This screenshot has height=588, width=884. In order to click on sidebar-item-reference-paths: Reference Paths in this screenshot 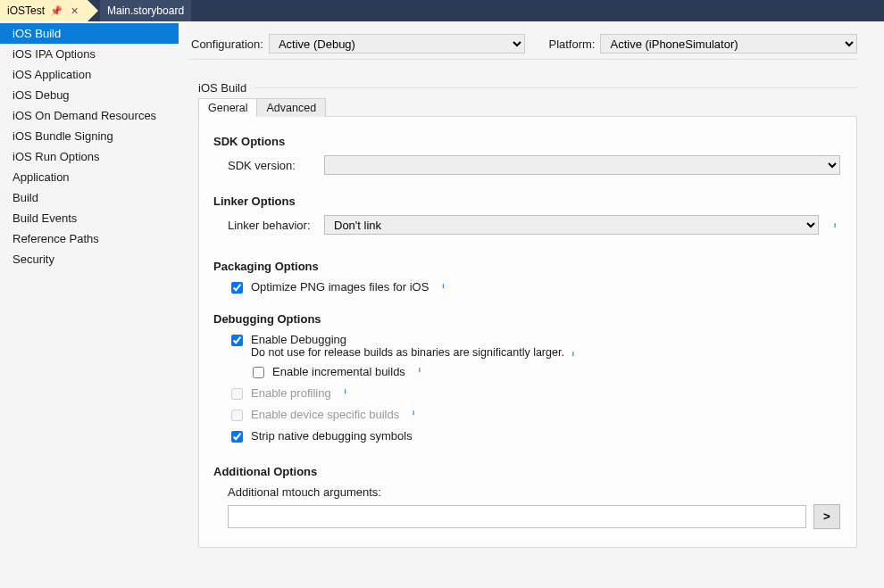, I will do `click(89, 239)`.